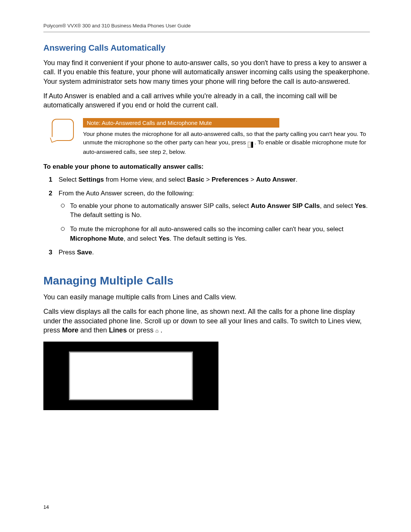 Image resolution: width=411 pixels, height=532 pixels. Describe the element at coordinates (63, 130) in the screenshot. I see `note-icon` at that location.